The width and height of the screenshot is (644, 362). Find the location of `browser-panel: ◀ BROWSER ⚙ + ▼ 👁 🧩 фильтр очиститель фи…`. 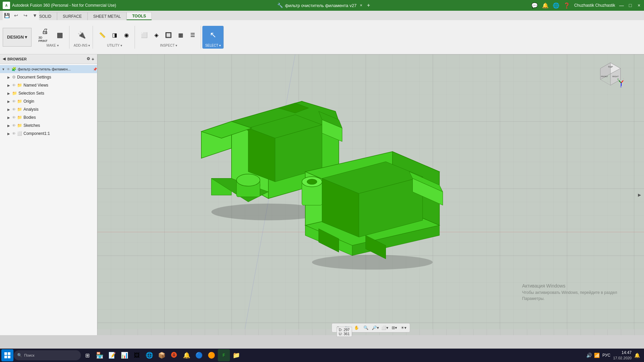

browser-panel: ◀ BROWSER ⚙ + ▼ 👁 🧩 фильтр очиститель фи… is located at coordinates (49, 195).